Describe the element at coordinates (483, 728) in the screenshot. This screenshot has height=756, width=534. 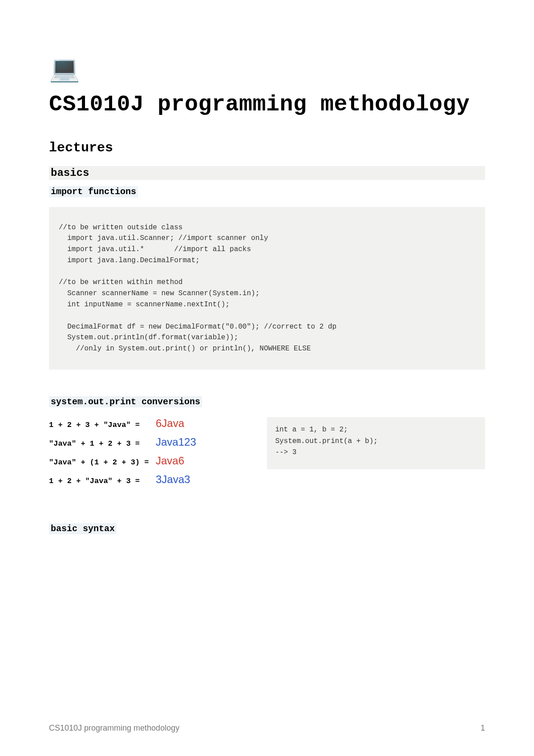
I see `footer-page-number: 1` at that location.